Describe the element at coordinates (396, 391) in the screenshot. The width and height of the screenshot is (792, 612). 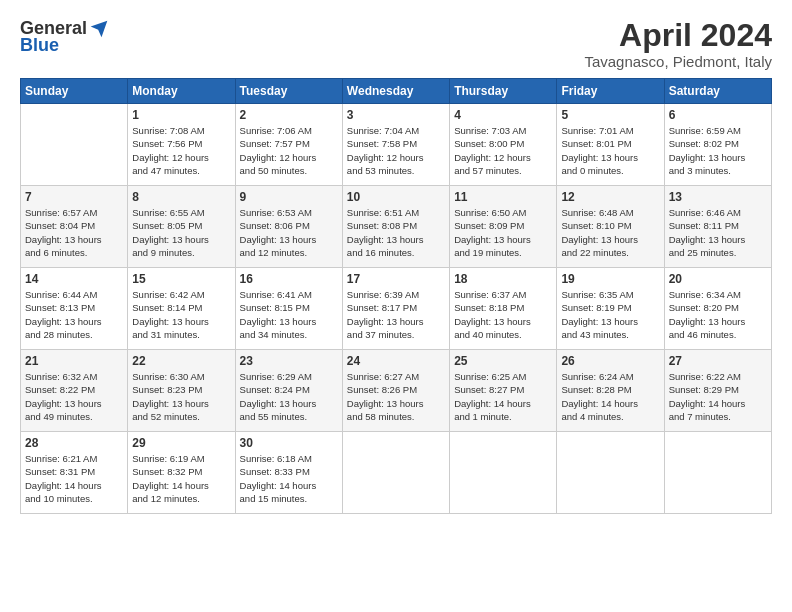
I see `calendar-cell: 24Sunrise: 6:27 AM Sunset: 8:26 PM Dayli…` at that location.